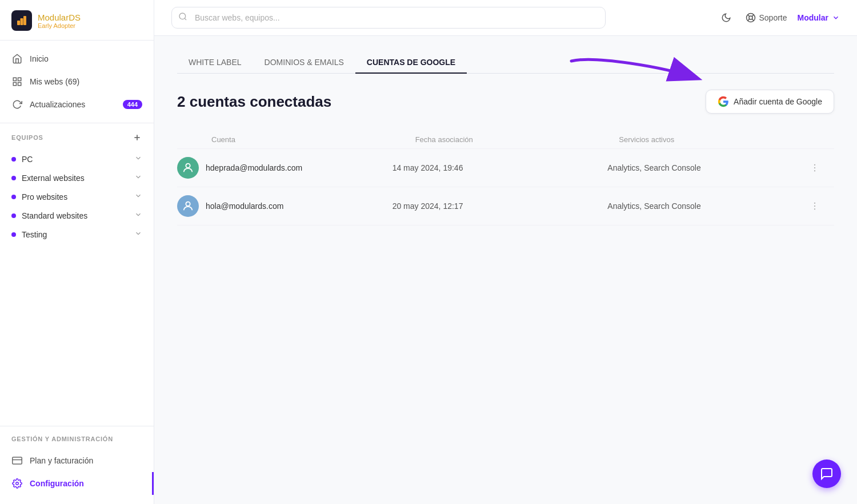 This screenshot has width=857, height=504. Describe the element at coordinates (77, 234) in the screenshot. I see `team-item-testing: Testing` at that location.